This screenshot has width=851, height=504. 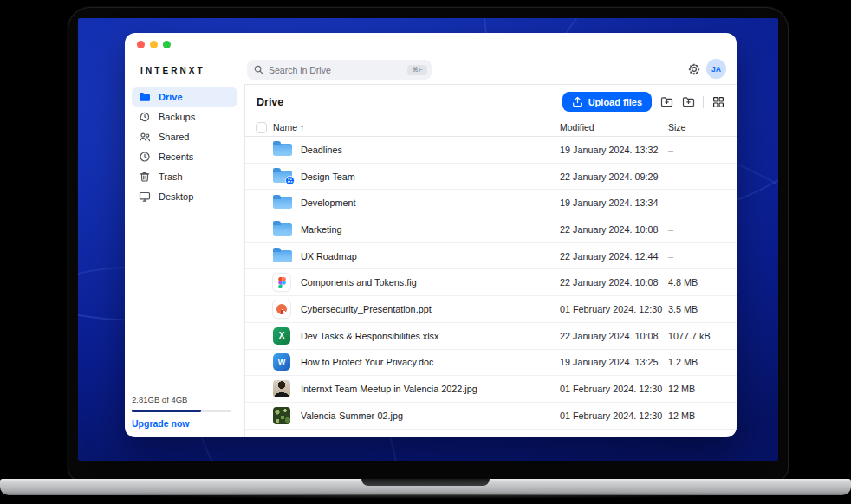 What do you see at coordinates (282, 362) in the screenshot?
I see `word-file-icon: W` at bounding box center [282, 362].